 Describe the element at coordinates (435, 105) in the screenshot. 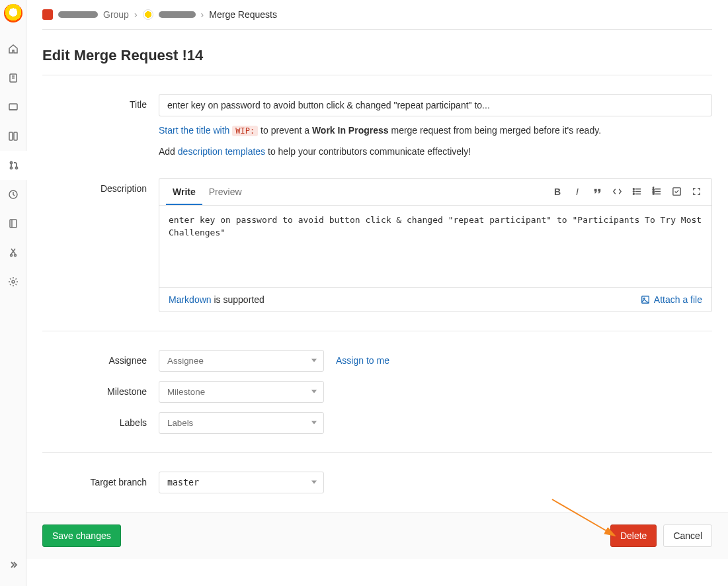

I see `title-input` at that location.